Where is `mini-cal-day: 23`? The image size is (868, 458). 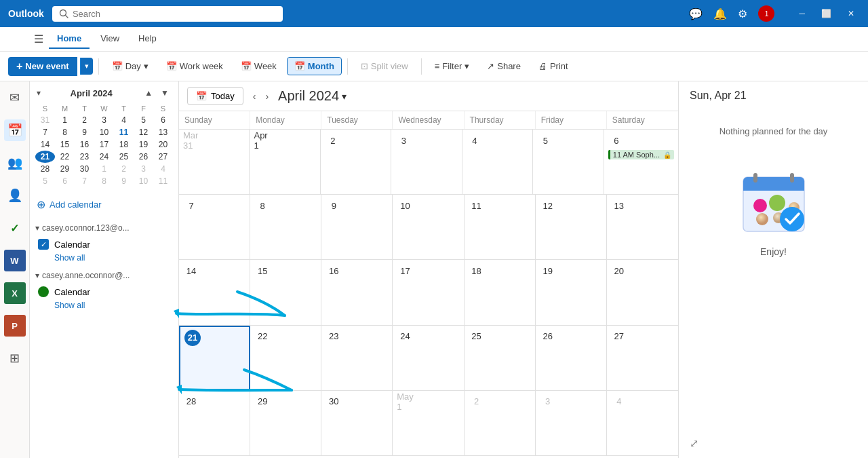 mini-cal-day: 23 is located at coordinates (84, 157).